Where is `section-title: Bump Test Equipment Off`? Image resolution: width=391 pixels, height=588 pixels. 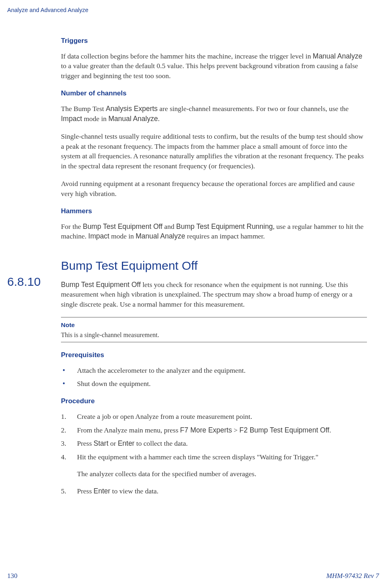 section-title: Bump Test Equipment Off is located at coordinates (214, 266).